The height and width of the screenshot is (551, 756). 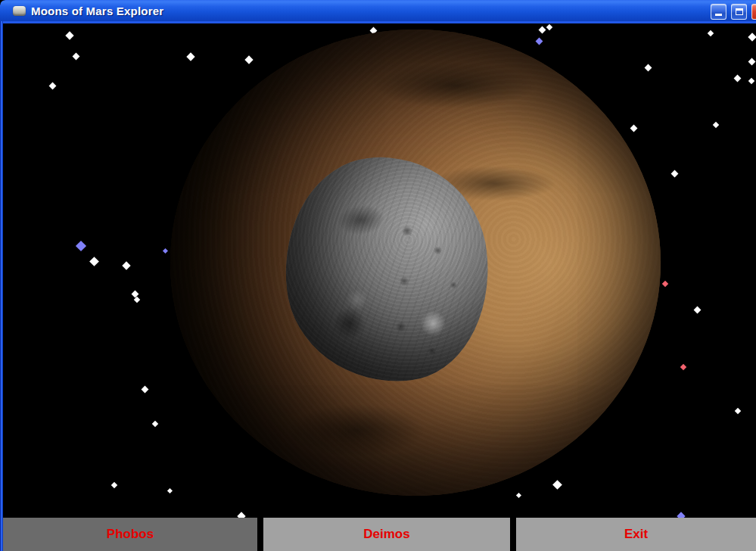 I want to click on deimos-button: Deimos, so click(x=387, y=534).